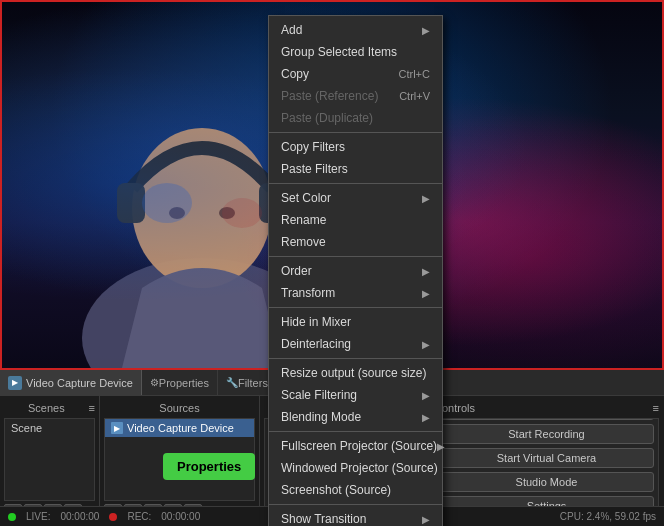  Describe the element at coordinates (546, 434) in the screenshot. I see `start-recording-btn: Start Recording` at that location.